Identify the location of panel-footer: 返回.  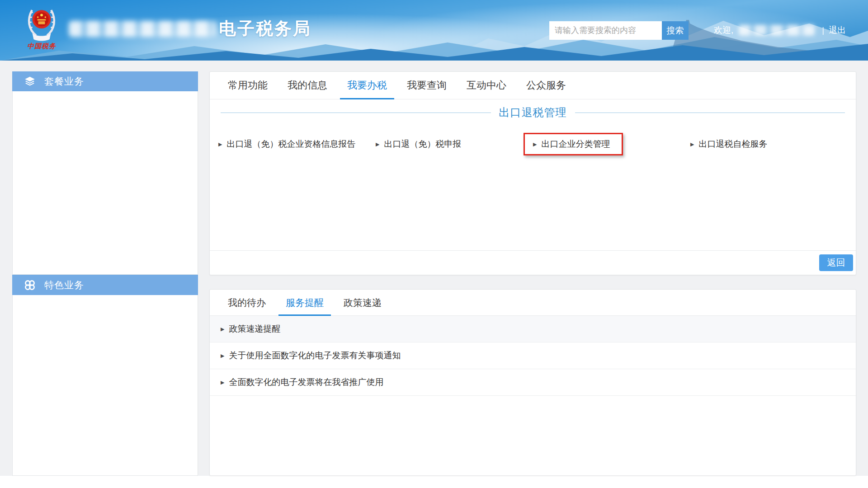
(533, 263).